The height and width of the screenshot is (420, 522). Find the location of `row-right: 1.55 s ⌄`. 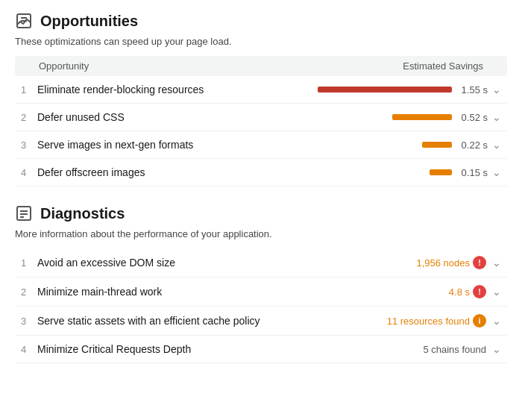

row-right: 1.55 s ⌄ is located at coordinates (409, 90).